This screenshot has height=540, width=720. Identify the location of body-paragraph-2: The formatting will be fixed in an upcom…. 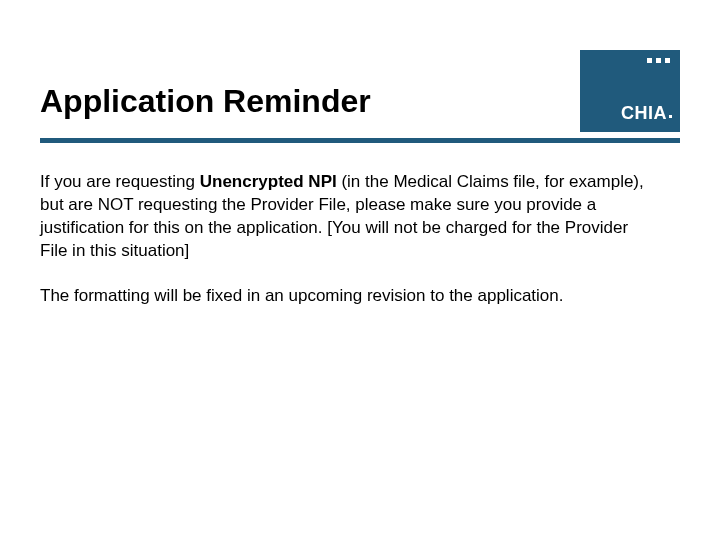
(350, 296).